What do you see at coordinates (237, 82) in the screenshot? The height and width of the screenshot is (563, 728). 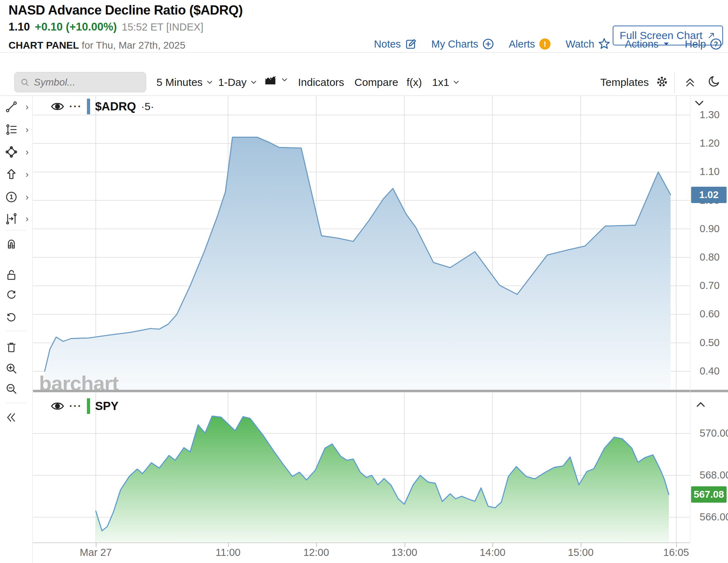 I see `range-dropdown: 1-Day` at bounding box center [237, 82].